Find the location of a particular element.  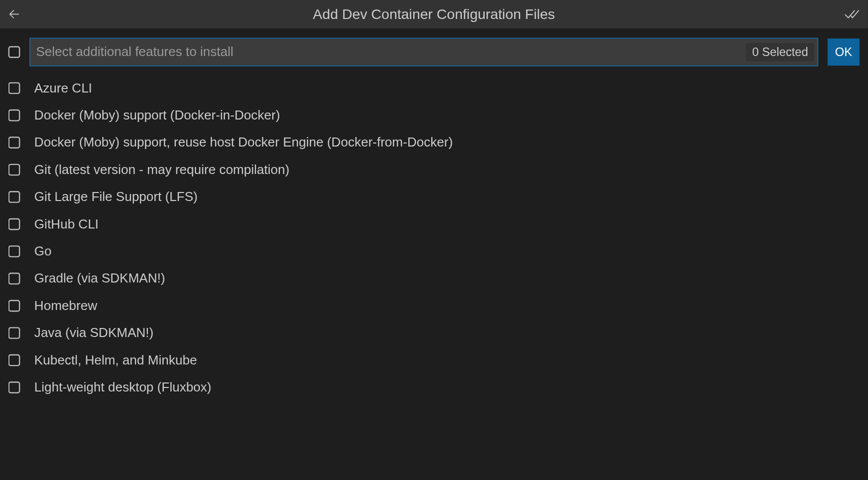

list-item: Homebrew is located at coordinates (434, 306).